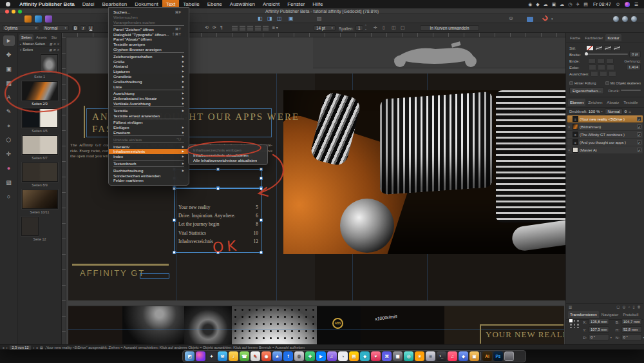 The height and width of the screenshot is (363, 644). I want to click on redo-style-icon: ⟳, so click(214, 28).